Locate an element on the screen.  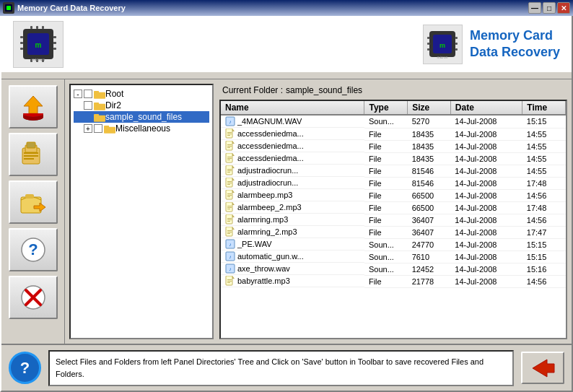
save-button is located at coordinates (33, 107).